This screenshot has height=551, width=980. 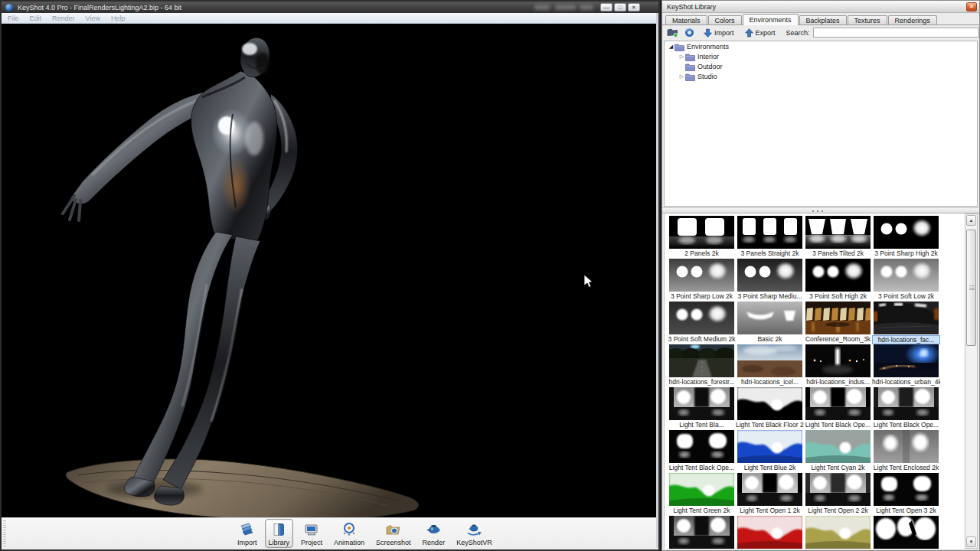 What do you see at coordinates (36, 18) in the screenshot?
I see `menu-edit: Edit` at bounding box center [36, 18].